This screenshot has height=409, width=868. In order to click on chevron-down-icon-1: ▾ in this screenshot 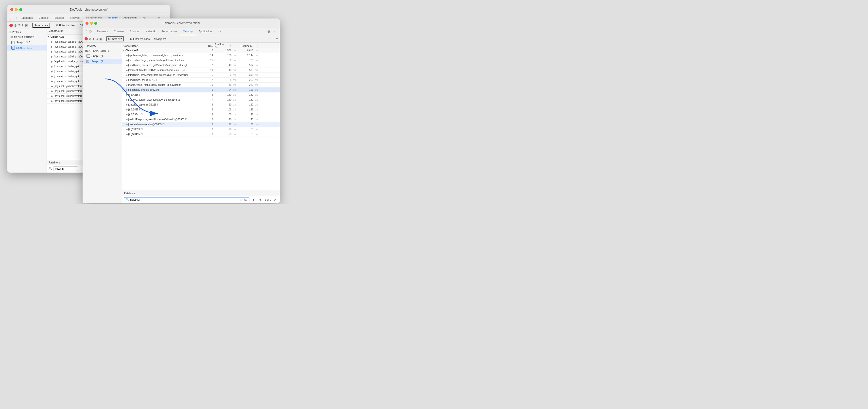, I will do `click(47, 25)`.